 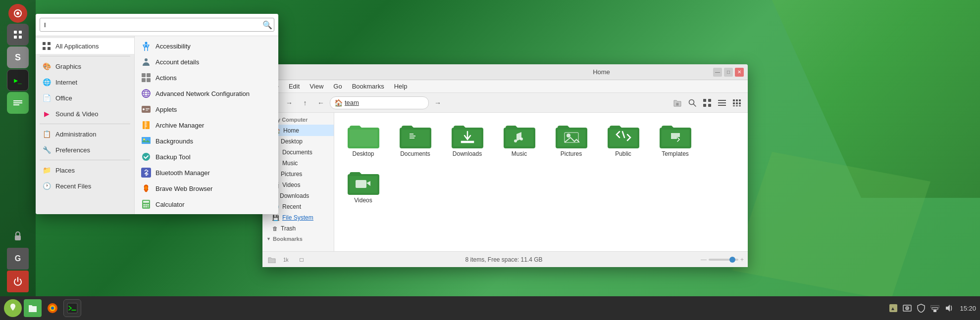 What do you see at coordinates (272, 260) in the screenshot?
I see `statusbar-folder-btn` at bounding box center [272, 260].